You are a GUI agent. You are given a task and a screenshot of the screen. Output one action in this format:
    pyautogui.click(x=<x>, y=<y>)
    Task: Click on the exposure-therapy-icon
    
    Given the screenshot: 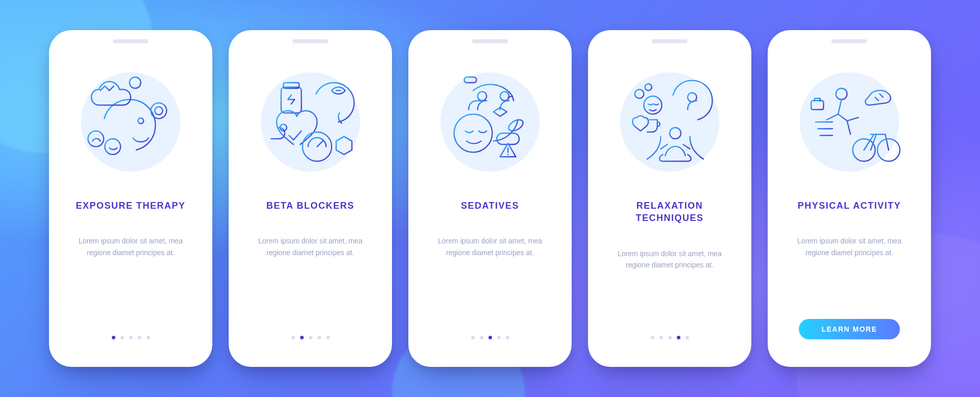 What is the action you would take?
    pyautogui.click(x=131, y=122)
    